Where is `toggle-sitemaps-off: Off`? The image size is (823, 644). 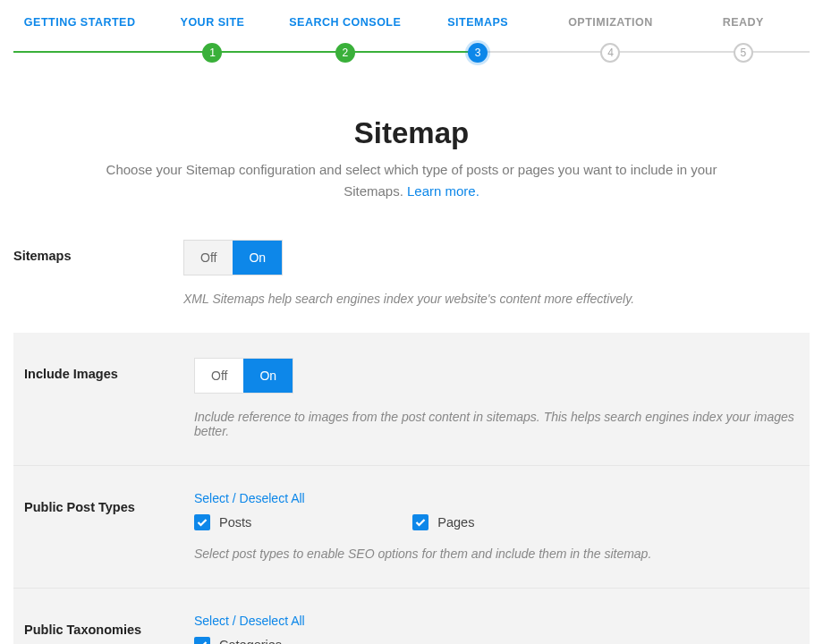 toggle-sitemaps-off: Off is located at coordinates (208, 258).